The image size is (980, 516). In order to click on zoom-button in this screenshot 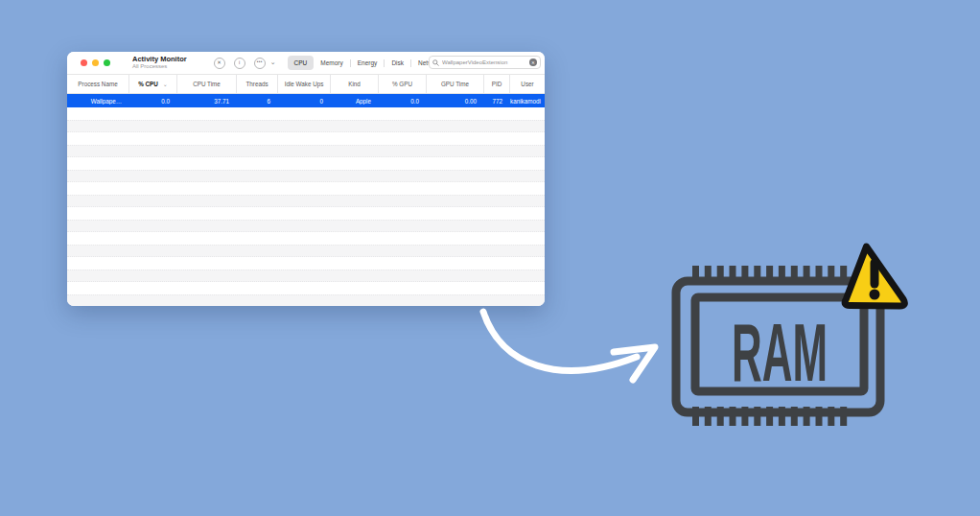, I will do `click(107, 63)`.